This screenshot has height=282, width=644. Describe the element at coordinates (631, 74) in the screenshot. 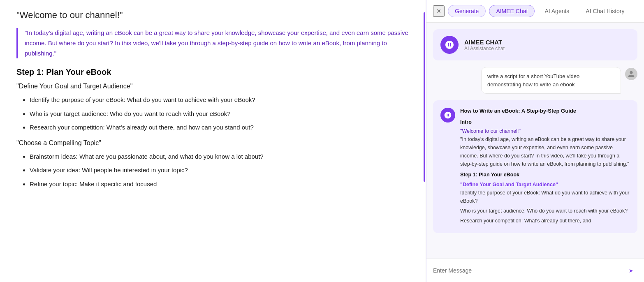

I see `user-avatar` at that location.